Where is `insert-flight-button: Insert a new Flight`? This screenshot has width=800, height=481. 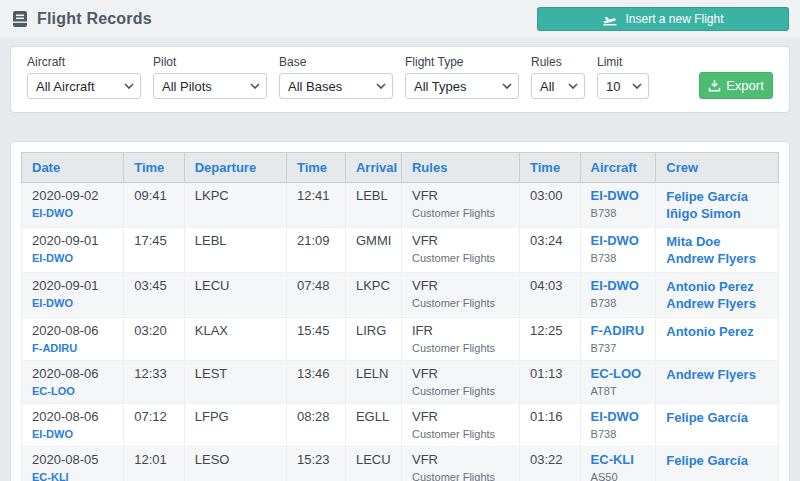
insert-flight-button: Insert a new Flight is located at coordinates (663, 19).